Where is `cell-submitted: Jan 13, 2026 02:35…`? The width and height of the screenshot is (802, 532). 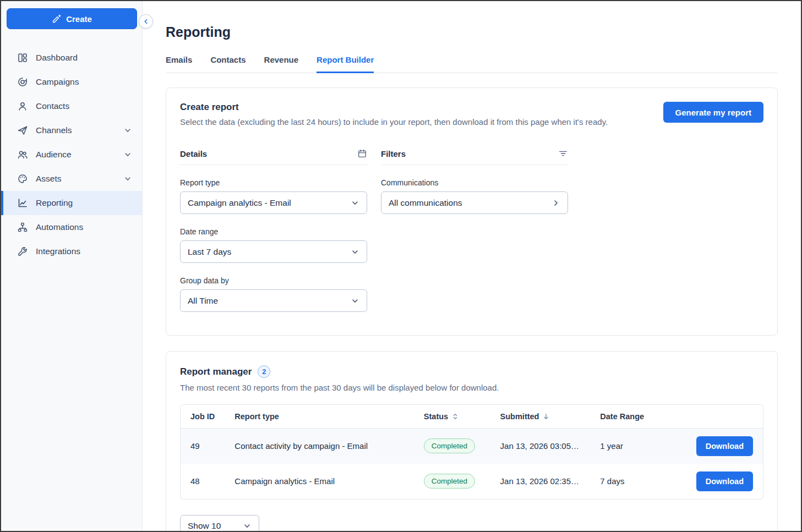 cell-submitted: Jan 13, 2026 02:35… is located at coordinates (541, 481).